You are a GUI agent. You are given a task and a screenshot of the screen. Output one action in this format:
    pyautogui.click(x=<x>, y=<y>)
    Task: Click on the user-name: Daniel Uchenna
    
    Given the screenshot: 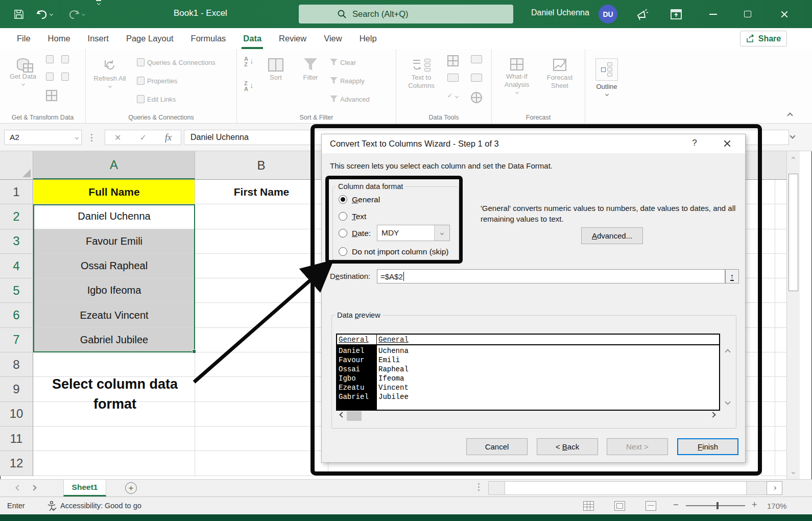 What is the action you would take?
    pyautogui.click(x=560, y=13)
    